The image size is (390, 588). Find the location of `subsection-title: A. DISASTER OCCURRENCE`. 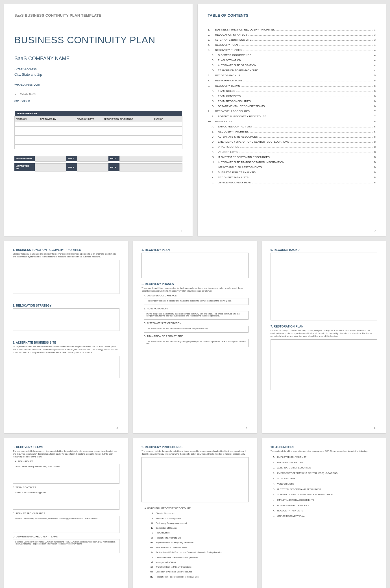

subsection-title: A. DISASTER OCCURRENCE is located at coordinates (196, 296).